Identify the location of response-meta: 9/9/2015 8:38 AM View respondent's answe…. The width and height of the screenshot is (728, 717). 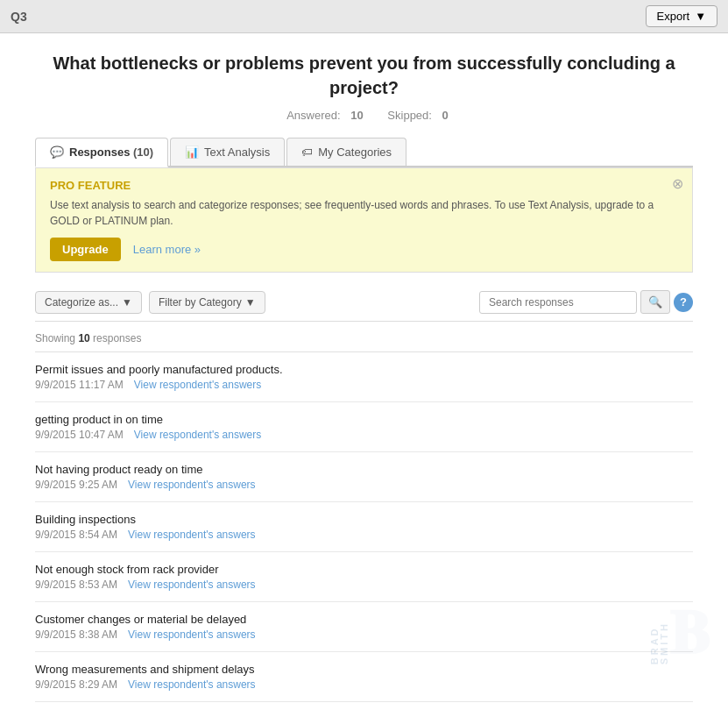
(364, 635).